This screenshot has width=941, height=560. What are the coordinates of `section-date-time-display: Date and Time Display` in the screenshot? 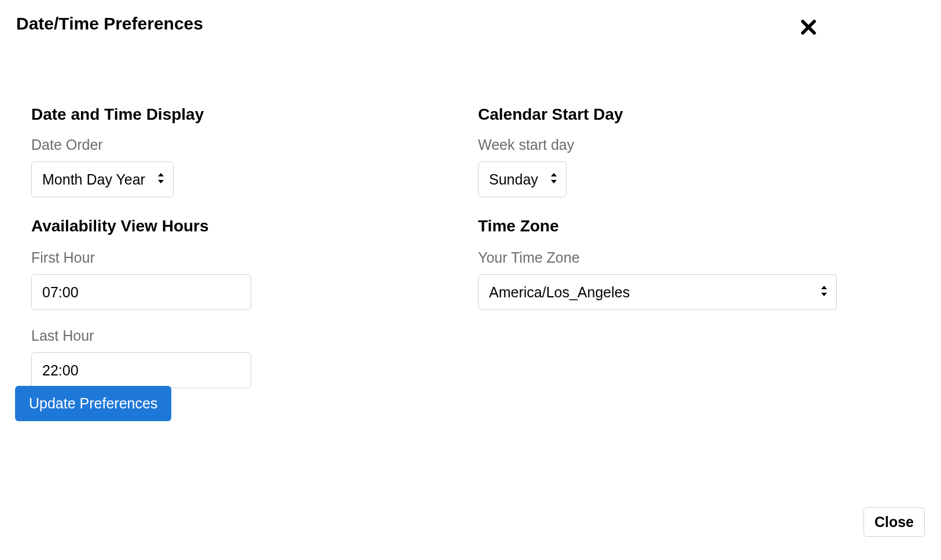 It's located at (234, 115).